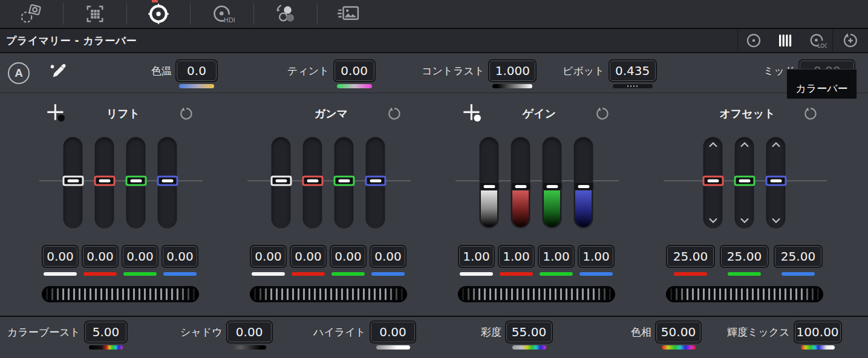 This screenshot has width=868, height=358. Describe the element at coordinates (596, 256) in the screenshot. I see `gain-blue-value: 1.00` at that location.